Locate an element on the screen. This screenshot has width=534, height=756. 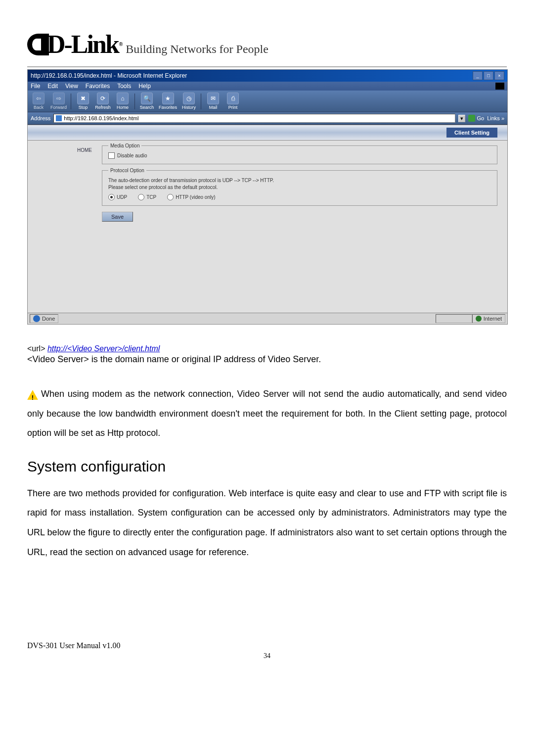
protocol-desc-2: Please select one protocol as the defaul… is located at coordinates (300, 188).